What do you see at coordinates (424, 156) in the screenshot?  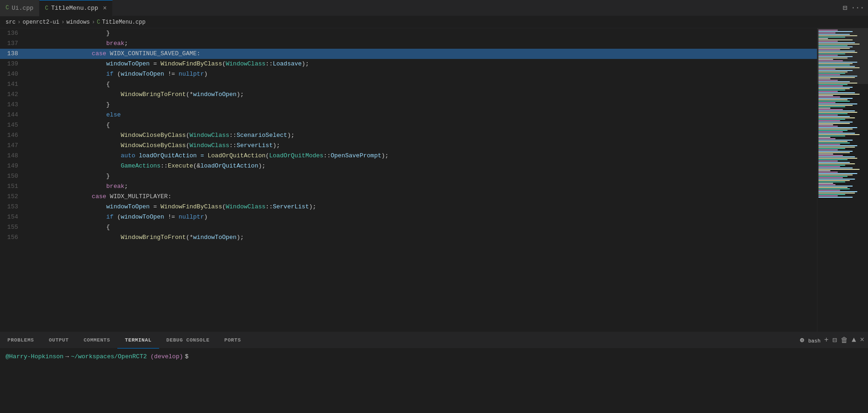 I see `line-content-148: auto loadOrQuitAction = LoadOrQuitAction…` at bounding box center [424, 156].